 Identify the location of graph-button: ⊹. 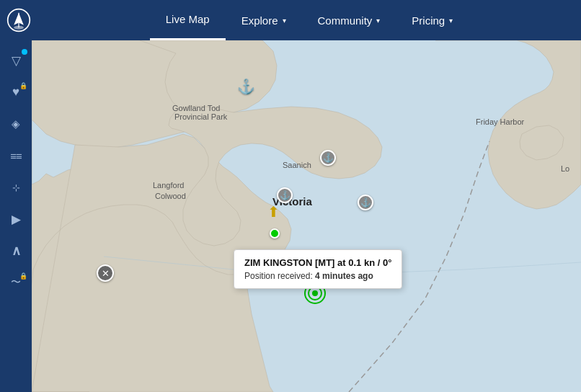
(16, 187).